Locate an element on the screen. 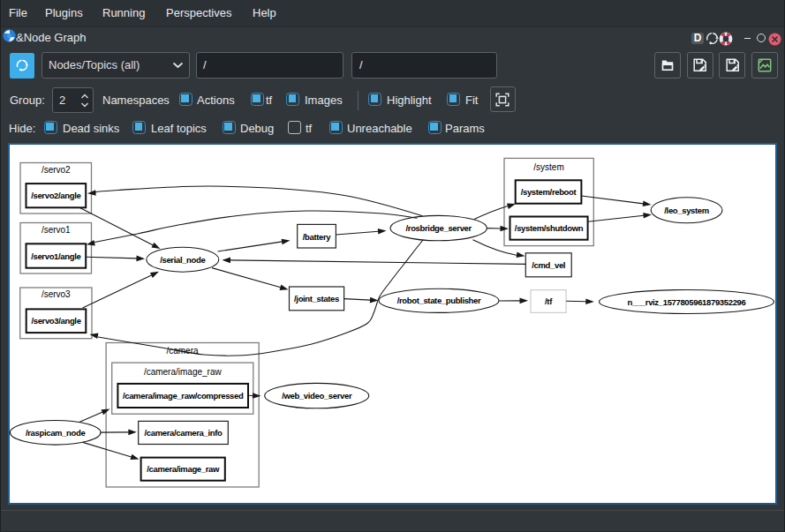  svg-text: /joint_states is located at coordinates (316, 298).